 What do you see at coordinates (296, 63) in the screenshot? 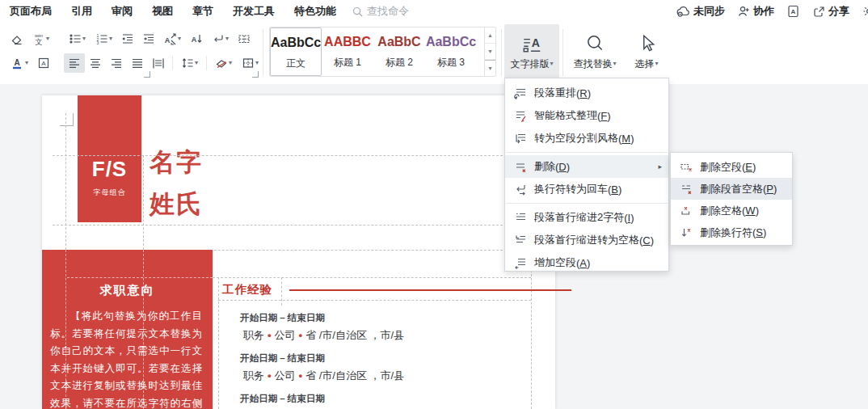
I see `style-label: 正文` at bounding box center [296, 63].